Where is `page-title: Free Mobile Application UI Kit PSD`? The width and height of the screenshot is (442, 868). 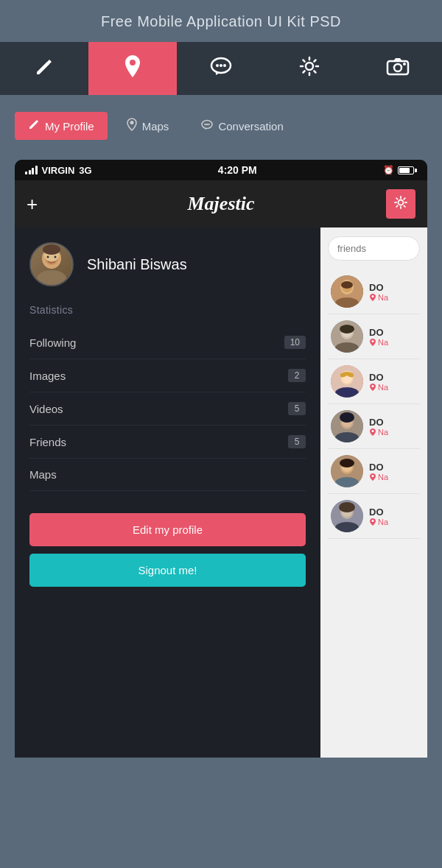
page-title: Free Mobile Application UI Kit PSD is located at coordinates (221, 21).